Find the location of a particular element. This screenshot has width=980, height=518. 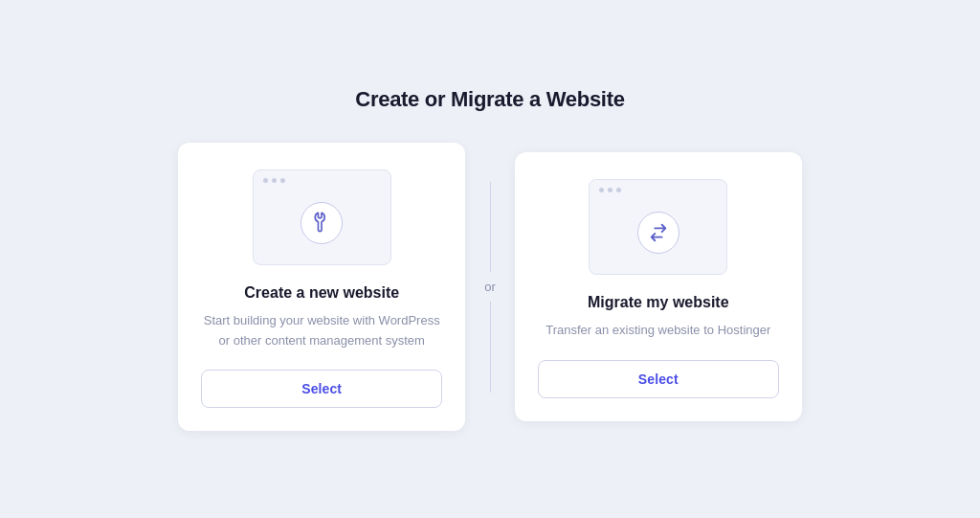

migrate-arrows-icon is located at coordinates (658, 233).